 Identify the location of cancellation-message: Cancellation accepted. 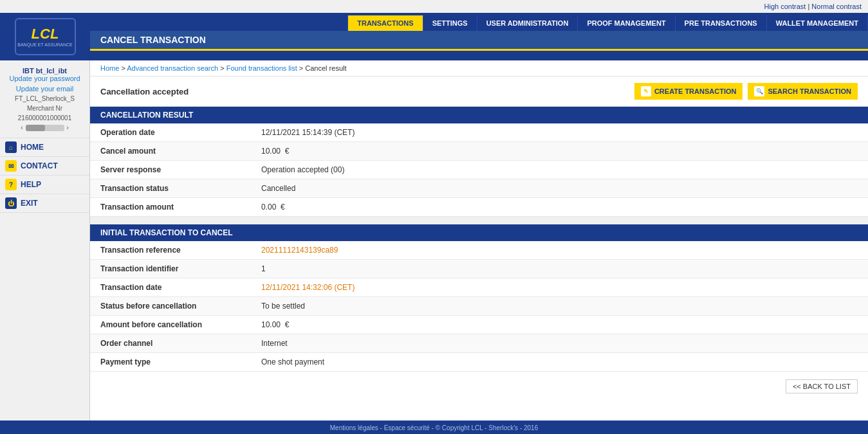
(144, 91).